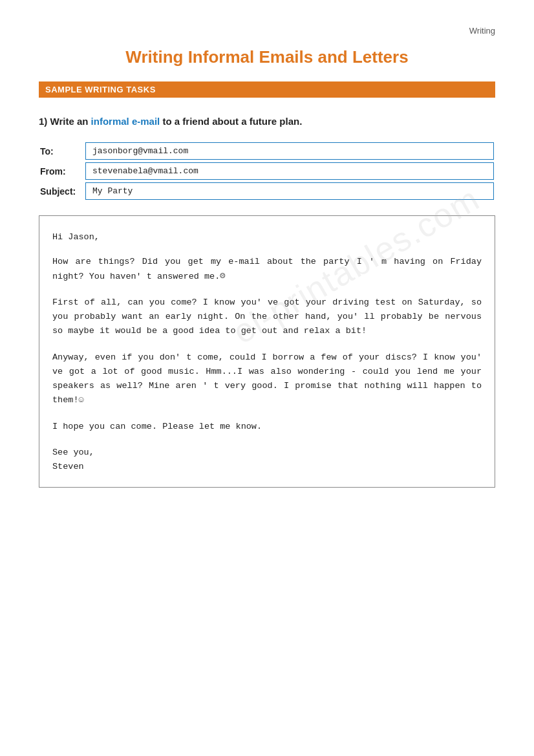  I want to click on main-title: Writing Informal Emails and Letters, so click(267, 57).